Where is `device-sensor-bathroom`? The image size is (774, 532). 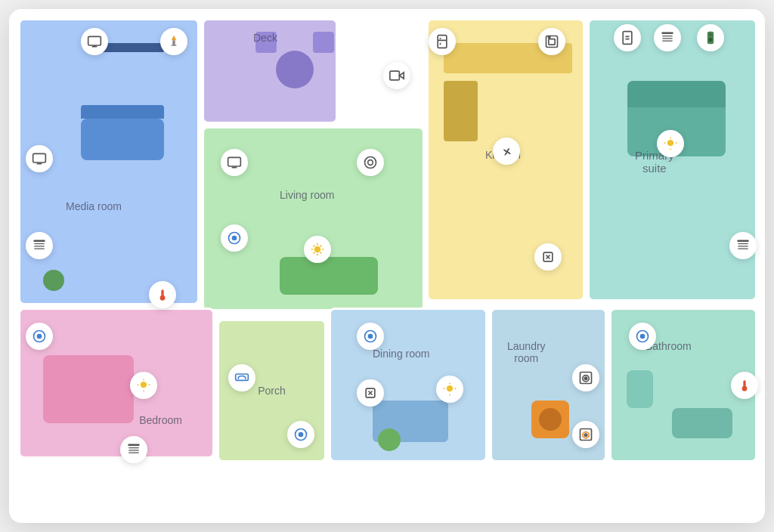
device-sensor-bathroom is located at coordinates (642, 336).